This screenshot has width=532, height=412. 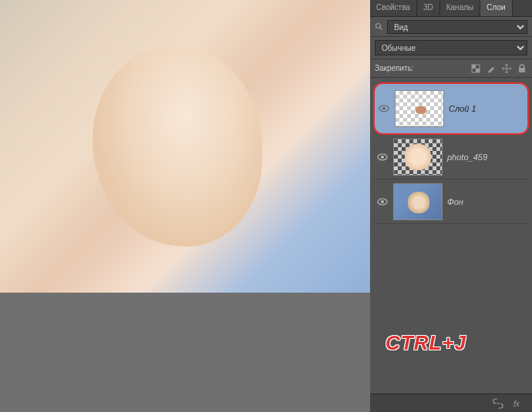 I want to click on layers-list: Слой 1 photo_459 Фон, so click(x=451, y=153).